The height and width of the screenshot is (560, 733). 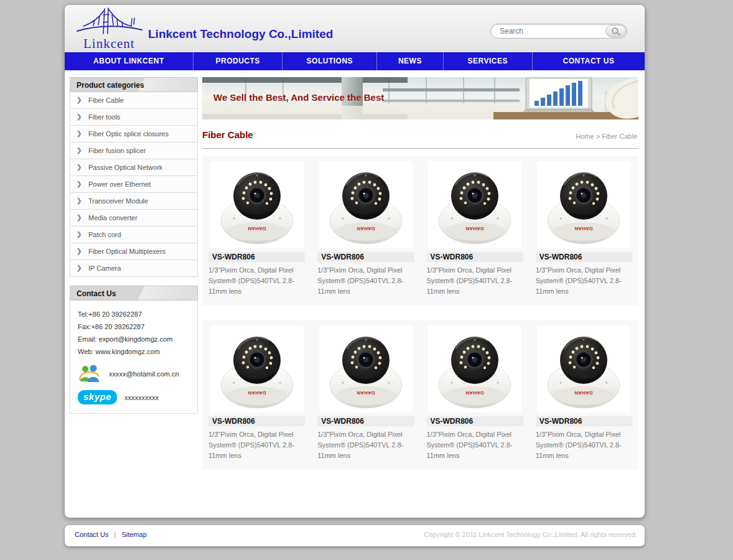 What do you see at coordinates (238, 61) in the screenshot?
I see `nav-item: PRODUCTS` at bounding box center [238, 61].